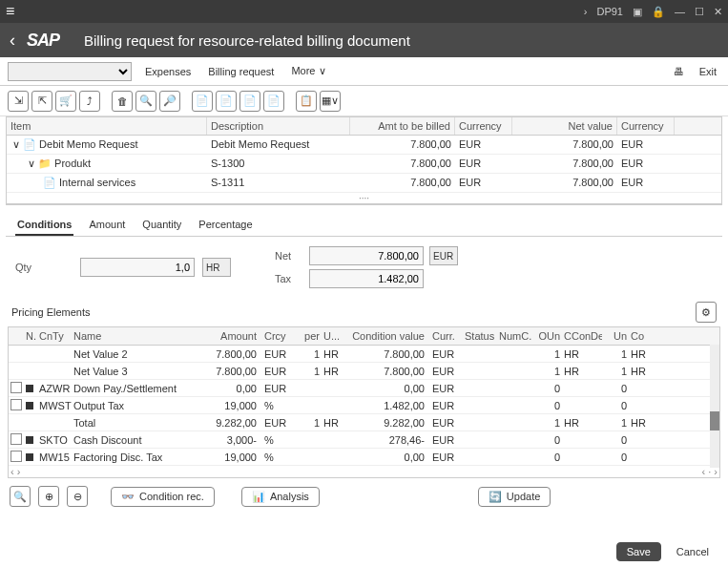 Image resolution: width=728 pixels, height=567 pixels. Describe the element at coordinates (224, 336) in the screenshot. I see `col-amount: Amount` at that location.